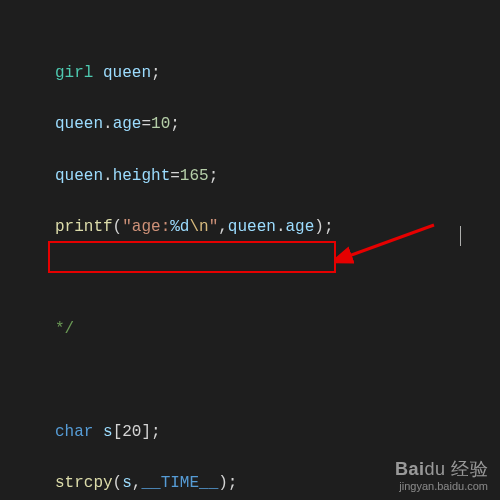  What do you see at coordinates (250, 177) in the screenshot?
I see `code-line: queen.height=165;` at bounding box center [250, 177].